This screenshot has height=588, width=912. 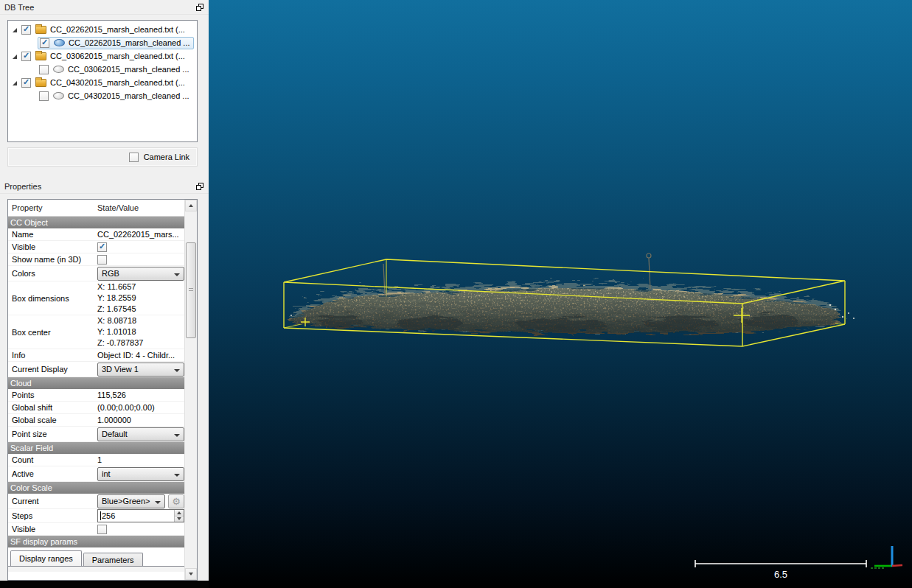 I want to click on current-display-value: 3D View 1, so click(x=120, y=369).